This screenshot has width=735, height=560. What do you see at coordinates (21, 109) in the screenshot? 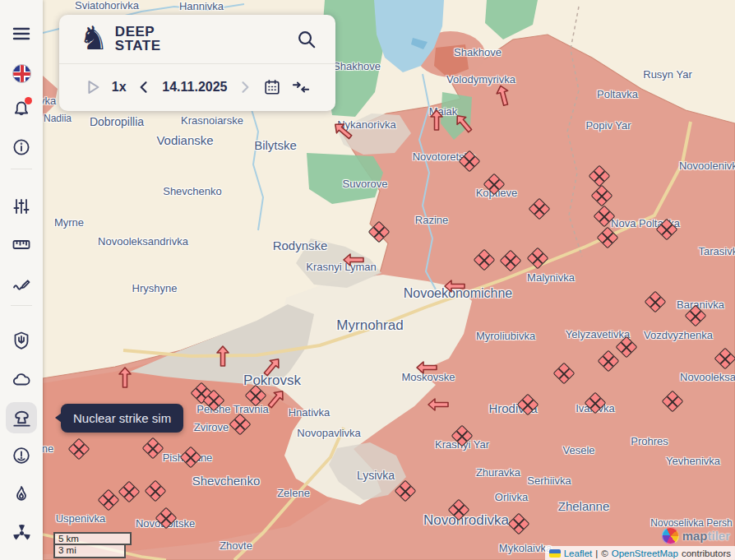
I see `notifications-bell-icon` at bounding box center [21, 109].